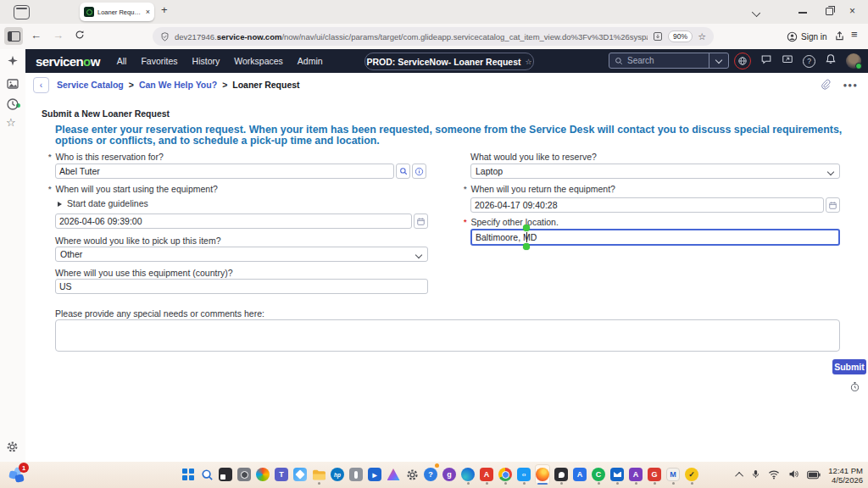  Describe the element at coordinates (242, 254) in the screenshot. I see `pickup-select: Other` at that location.